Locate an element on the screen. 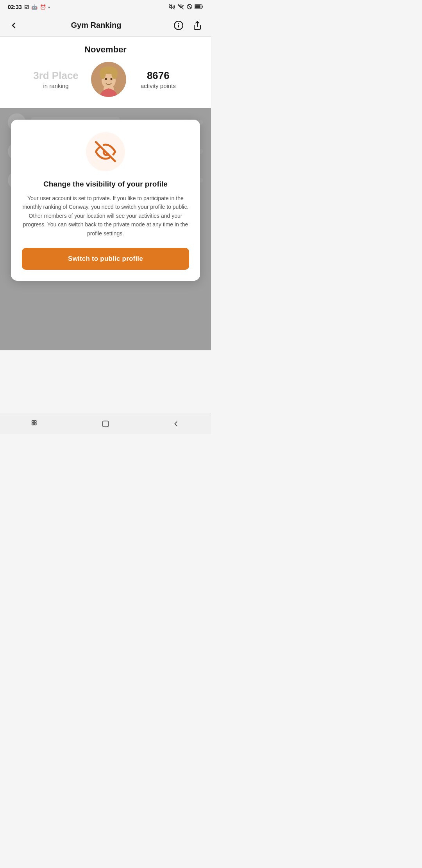  hidden-eye-icon is located at coordinates (106, 152).